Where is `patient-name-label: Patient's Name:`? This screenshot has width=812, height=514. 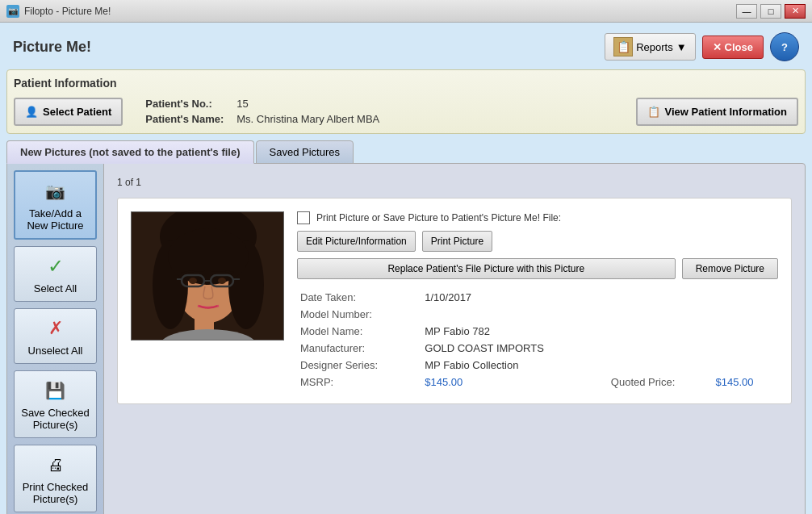 patient-name-label: Patient's Name: is located at coordinates (184, 119).